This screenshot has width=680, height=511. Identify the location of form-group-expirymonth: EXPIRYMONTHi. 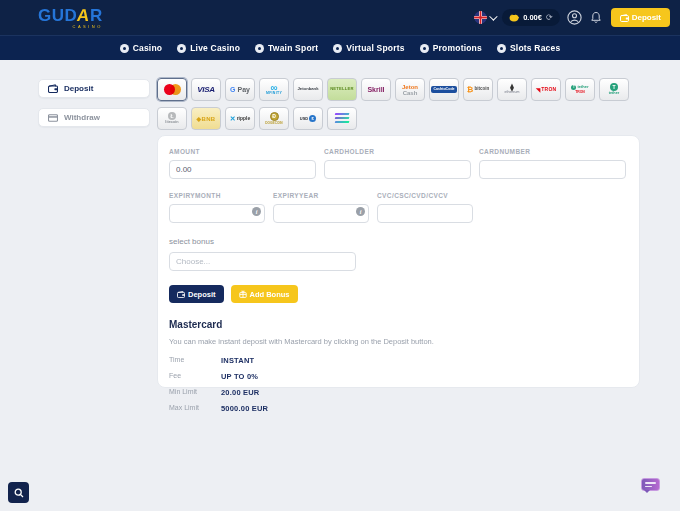
(217, 208).